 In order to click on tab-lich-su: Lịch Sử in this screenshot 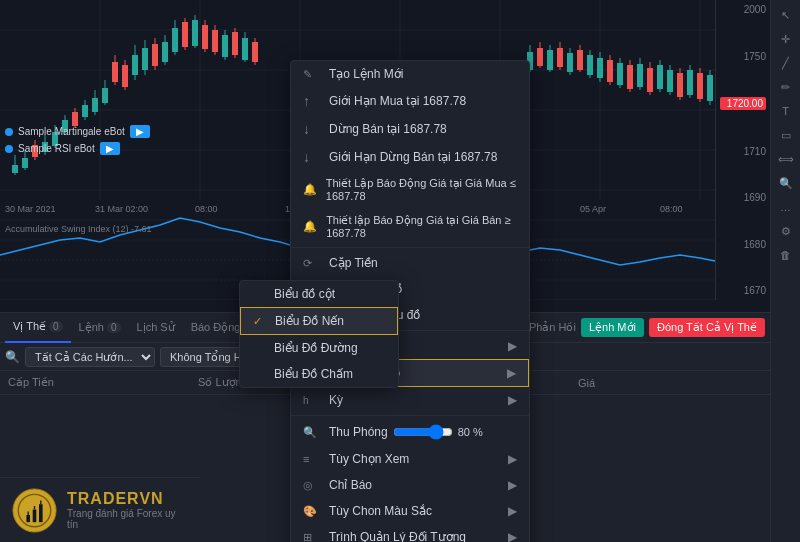, I will do `click(156, 328)`.